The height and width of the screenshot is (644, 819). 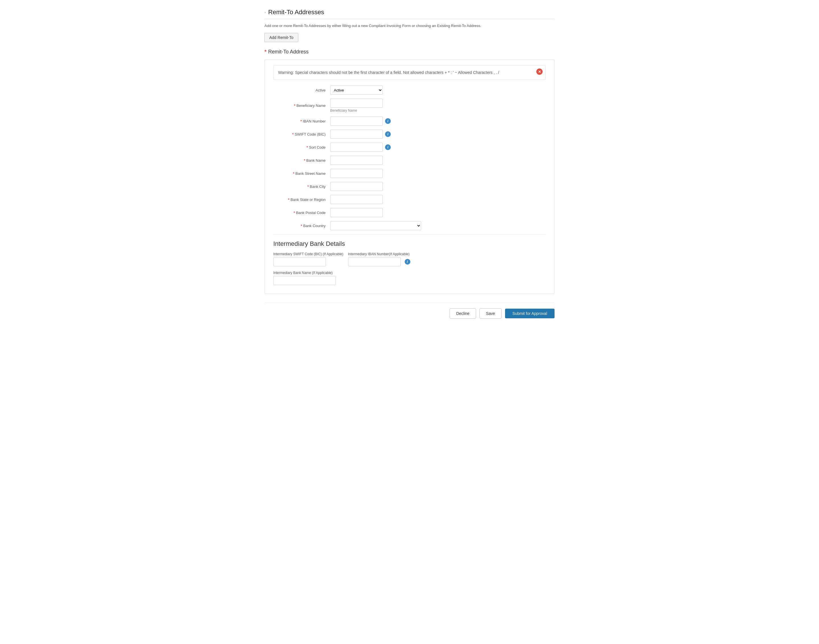 I want to click on bank-postal-code-row: * Bank Postal Code, so click(x=410, y=213).